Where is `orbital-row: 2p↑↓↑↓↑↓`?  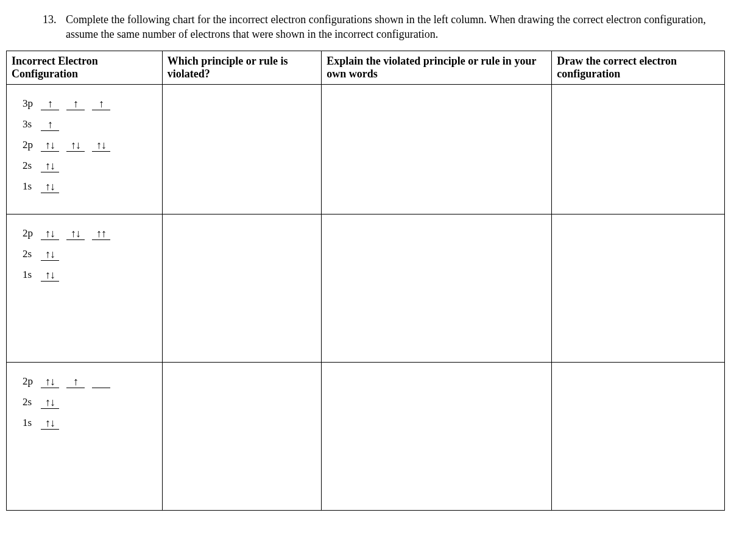 orbital-row: 2p↑↓↑↓↑↓ is located at coordinates (89, 143).